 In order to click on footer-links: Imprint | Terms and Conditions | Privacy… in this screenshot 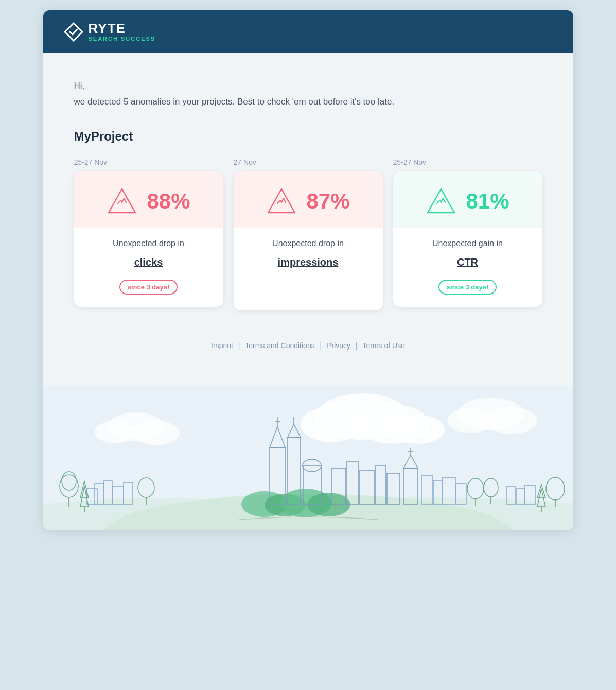, I will do `click(308, 346)`.